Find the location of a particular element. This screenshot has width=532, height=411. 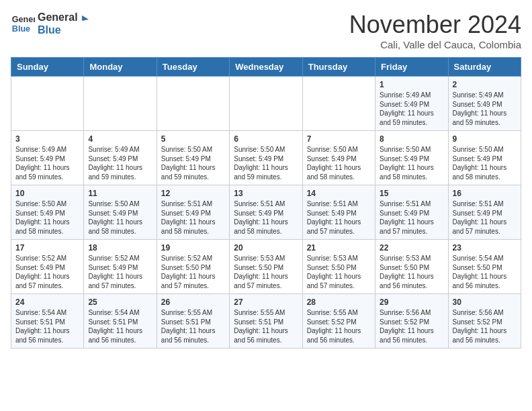

weekday-header-row: SundayMondayTuesdayWednesdayThursdayFrid… is located at coordinates (266, 67).